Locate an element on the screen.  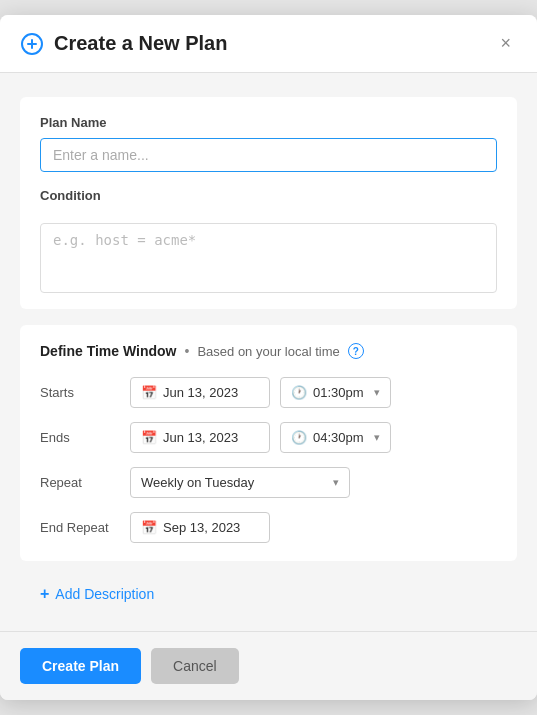
clock-icon-ends: 🕐 is located at coordinates (299, 438).